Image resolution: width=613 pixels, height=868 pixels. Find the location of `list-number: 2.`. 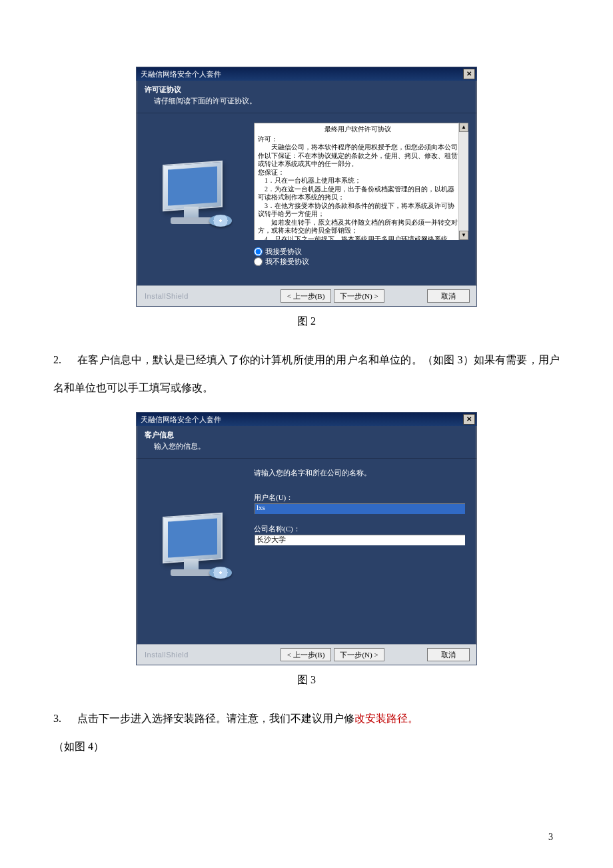

list-number: 2. is located at coordinates (65, 360).